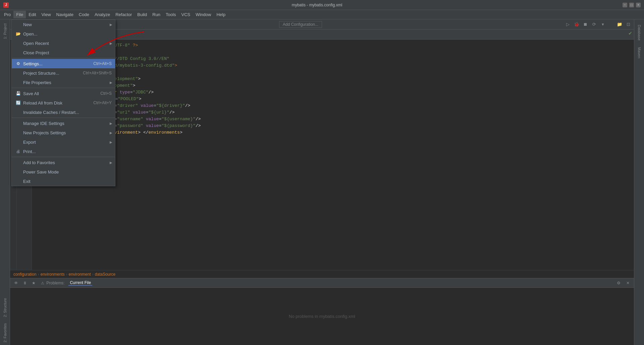  What do you see at coordinates (55, 283) in the screenshot?
I see `problems-tab-label: Problems:` at bounding box center [55, 283].